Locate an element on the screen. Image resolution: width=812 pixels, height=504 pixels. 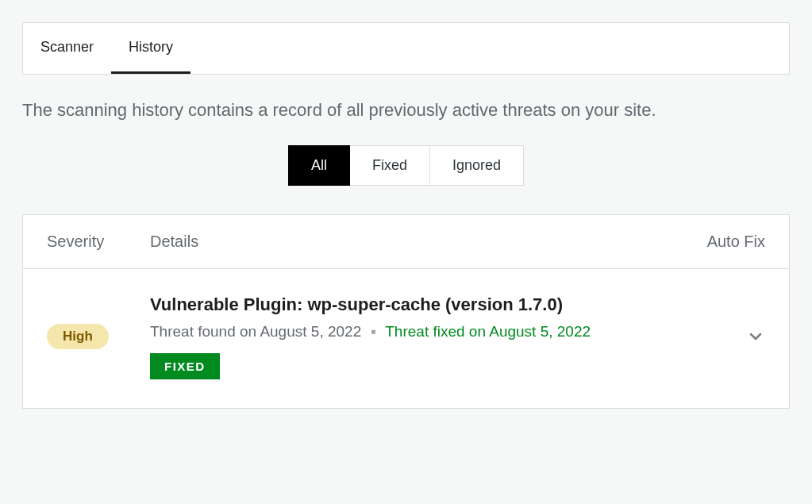
severity-cell: High is located at coordinates (98, 337).